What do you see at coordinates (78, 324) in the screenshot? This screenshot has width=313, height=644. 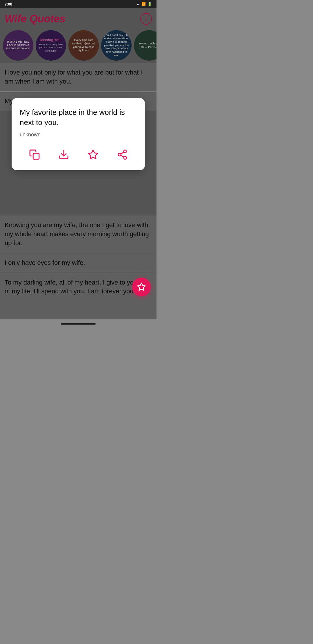 I see `home-bar` at bounding box center [78, 324].